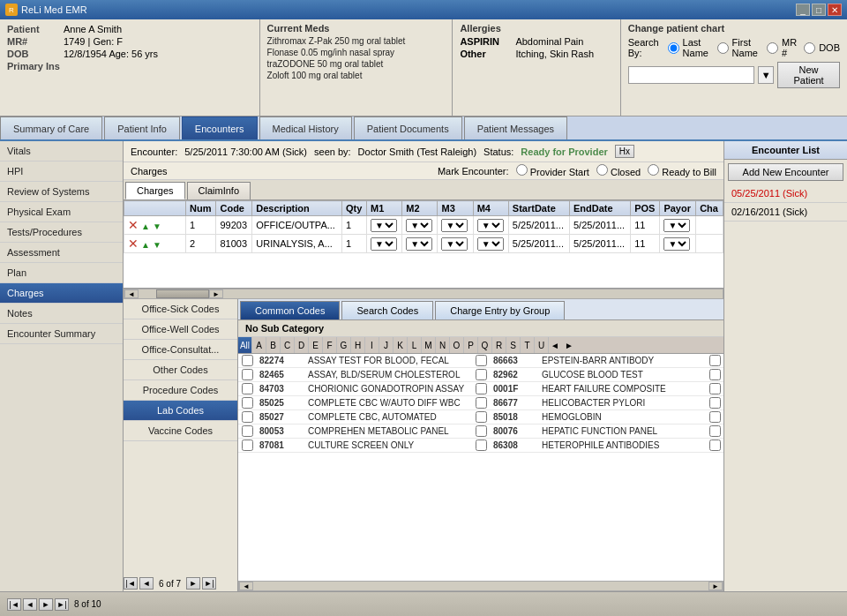 The image size is (847, 616). I want to click on last-page-btn: ►|, so click(62, 605).